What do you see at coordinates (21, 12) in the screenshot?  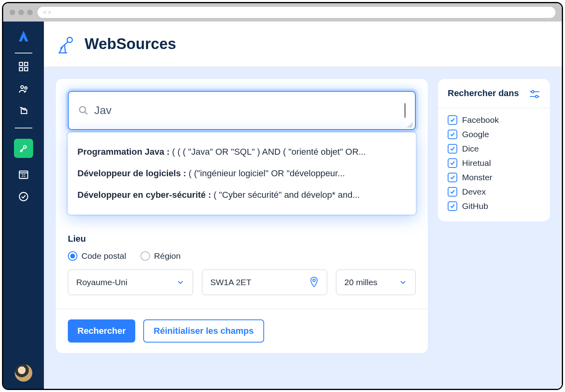 I see `window-controls` at bounding box center [21, 12].